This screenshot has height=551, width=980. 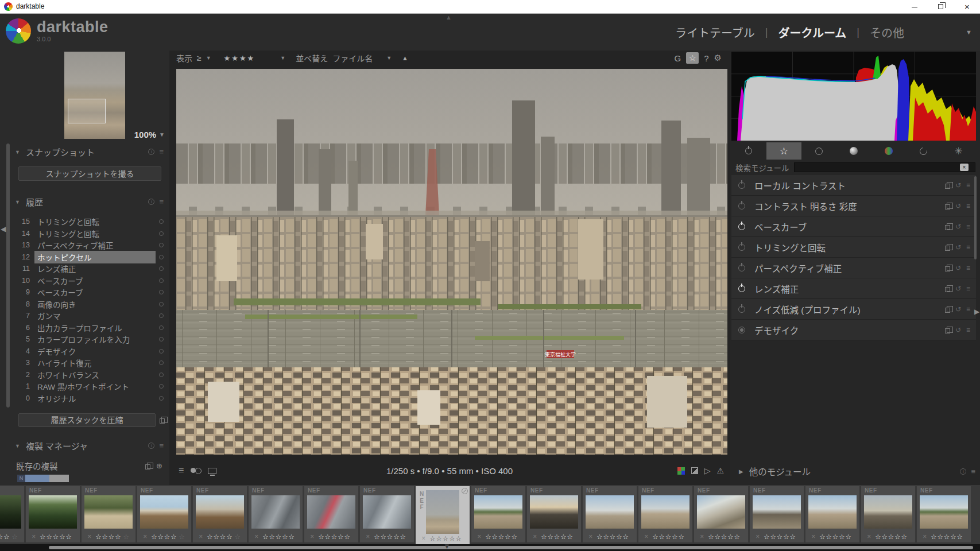 What do you see at coordinates (90, 202) in the screenshot?
I see `history-header: ▼ 履歴 ≡` at bounding box center [90, 202].